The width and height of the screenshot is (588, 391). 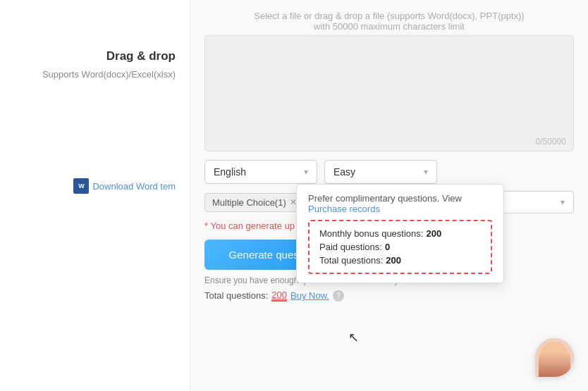 What do you see at coordinates (400, 234) in the screenshot?
I see `tooltip-popup: Prefer complimentary questions. View Pur…` at bounding box center [400, 234].